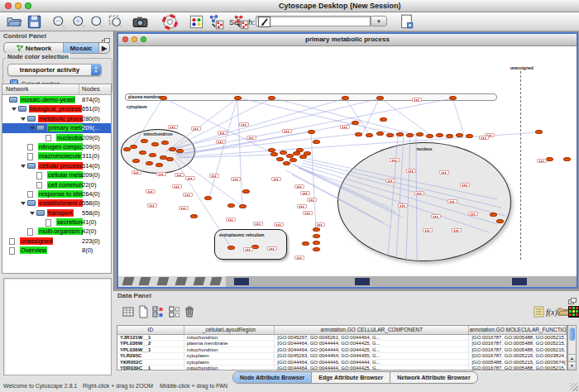 The width and height of the screenshot is (579, 392). I want to click on attribute-list-icon, so click(539, 312).